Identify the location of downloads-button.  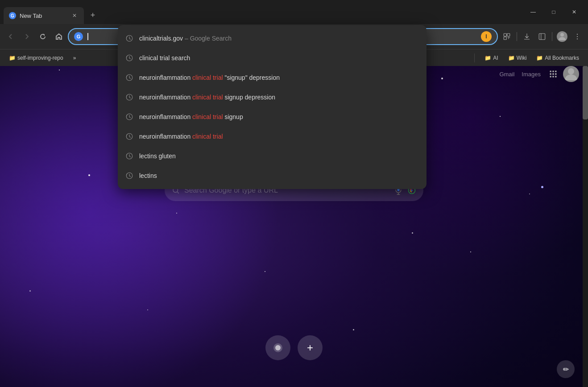
(527, 37).